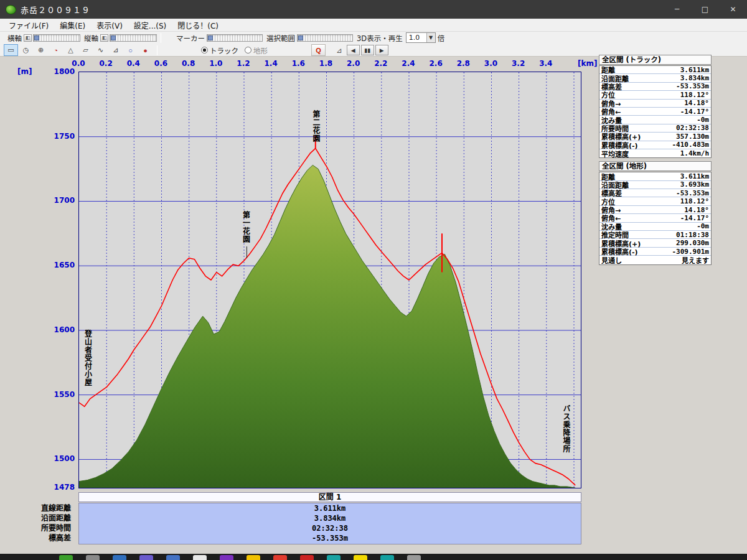 Image resolution: width=747 pixels, height=560 pixels. What do you see at coordinates (421, 37) in the screenshot?
I see `speed-select: 1.0 ▼` at bounding box center [421, 37].